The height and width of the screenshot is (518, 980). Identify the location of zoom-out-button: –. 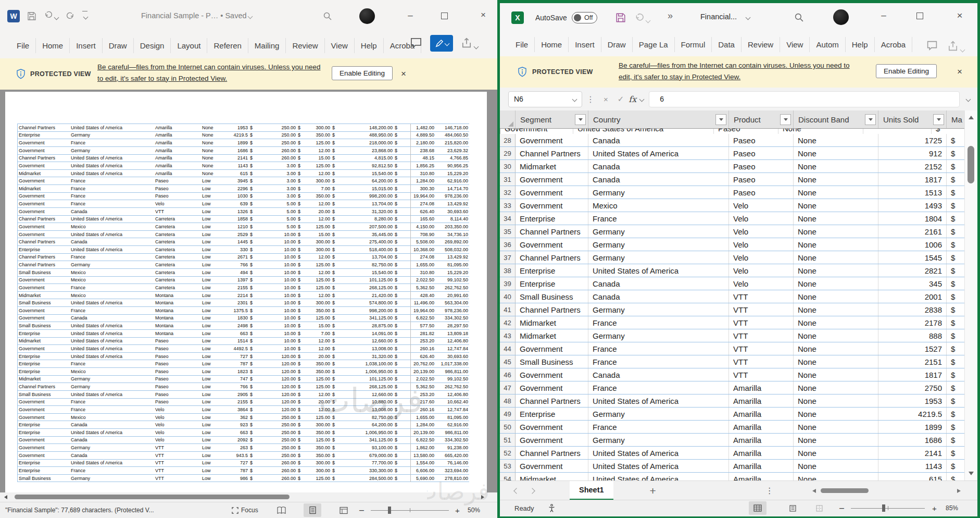
(841, 508).